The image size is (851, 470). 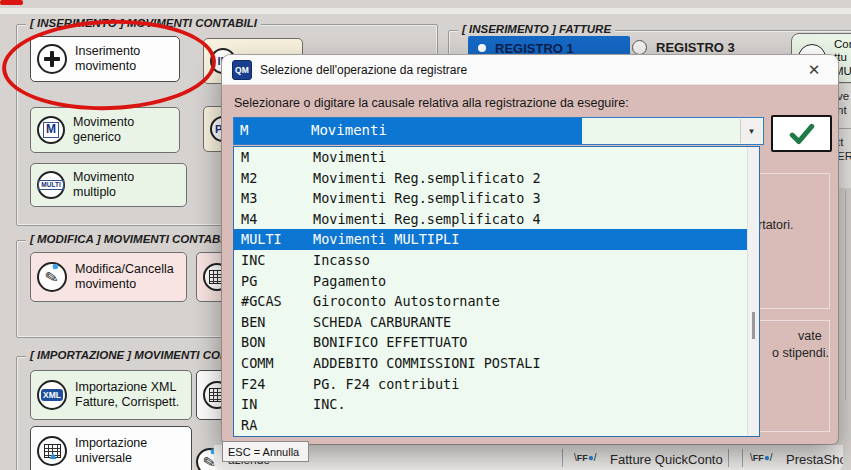 I want to click on causale-desc: Giroconto Autostornante, so click(x=406, y=301).